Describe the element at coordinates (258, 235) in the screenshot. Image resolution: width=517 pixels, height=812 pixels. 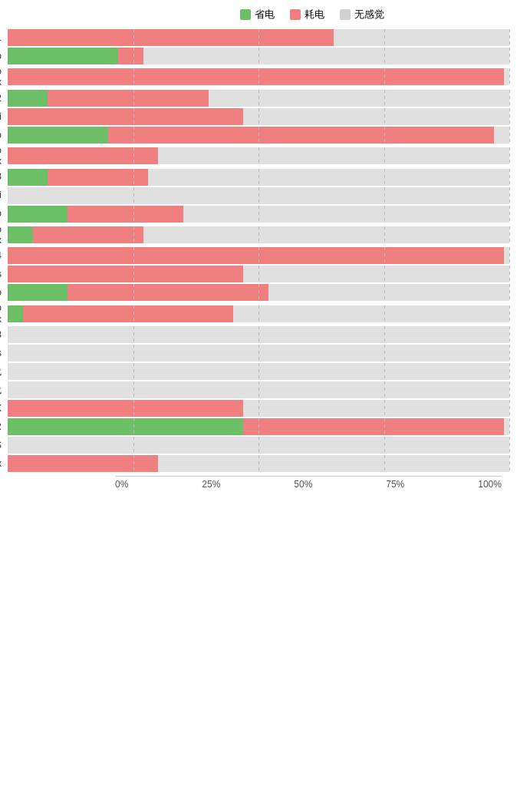
I see `bar-row: iPhone 13 ProMax` at that location.